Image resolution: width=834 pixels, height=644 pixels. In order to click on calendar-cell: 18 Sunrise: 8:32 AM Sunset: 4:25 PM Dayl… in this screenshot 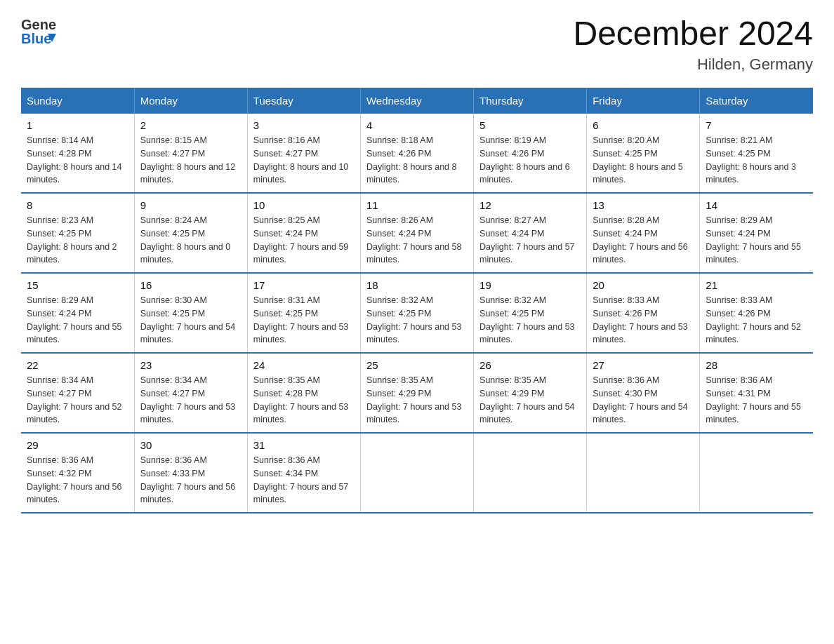, I will do `click(417, 313)`.